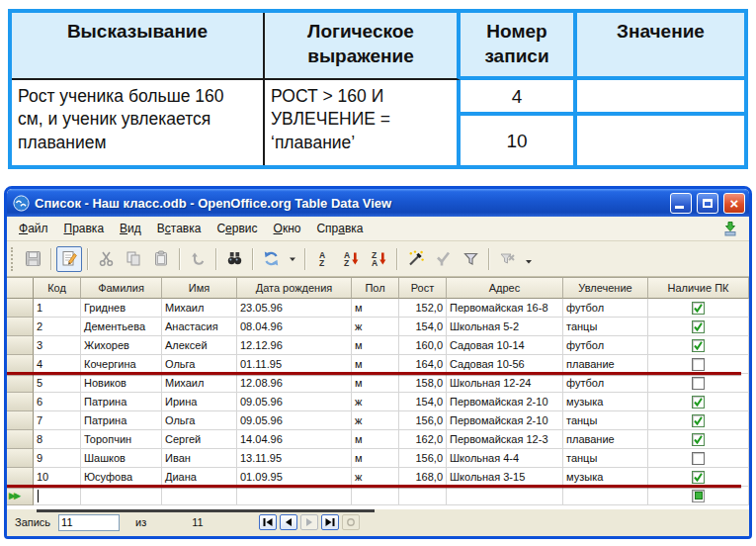 The height and width of the screenshot is (546, 756). What do you see at coordinates (505, 439) in the screenshot?
I see `cell-address: Первомайская 12-3` at bounding box center [505, 439].